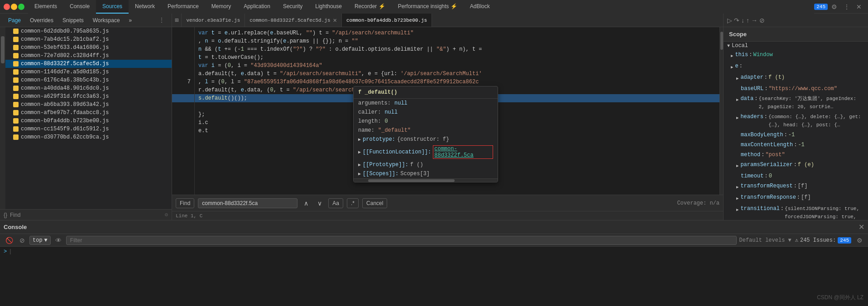 The width and height of the screenshot is (868, 306). What do you see at coordinates (426, 165) in the screenshot?
I see `tooltip-prototype2: ▶ [[Prototype]]: f ()` at bounding box center [426, 165].